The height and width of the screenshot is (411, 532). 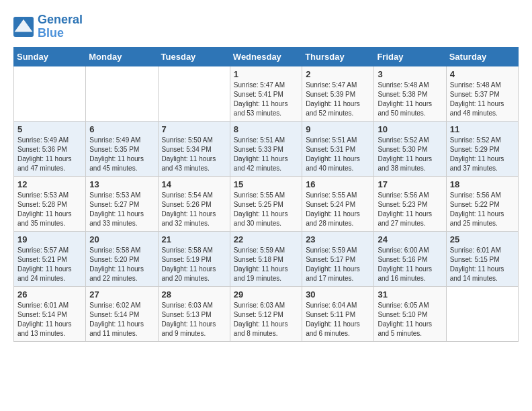 I want to click on calendar-cell: 24Sunrise: 6:00 AM Sunset: 5:16 PM Dayli…, so click(x=410, y=259).